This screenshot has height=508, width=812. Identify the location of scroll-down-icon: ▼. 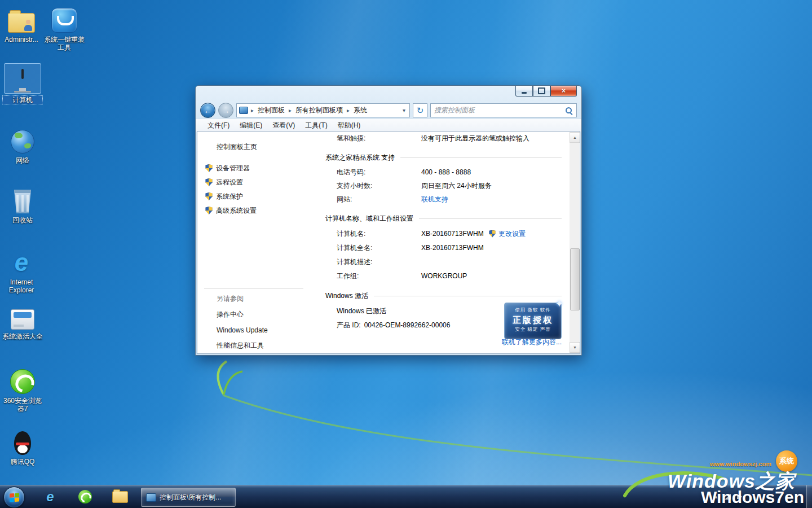
(575, 348).